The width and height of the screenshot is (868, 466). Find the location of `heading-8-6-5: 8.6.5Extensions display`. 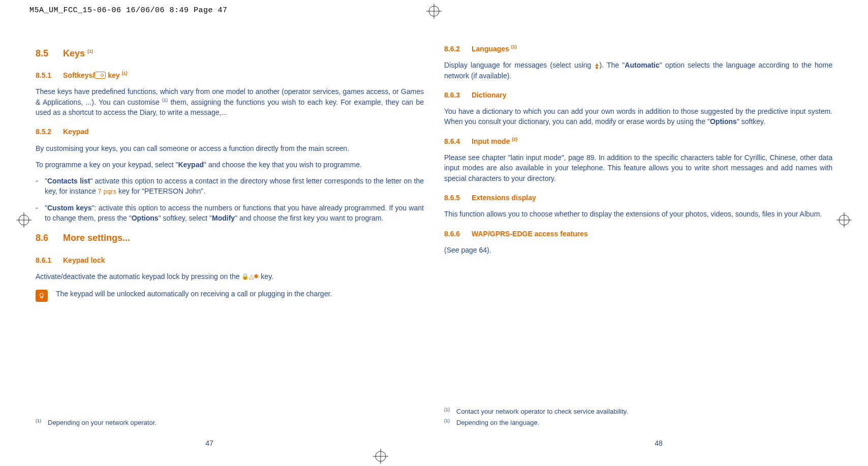

heading-8-6-5: 8.6.5Extensions display is located at coordinates (638, 198).